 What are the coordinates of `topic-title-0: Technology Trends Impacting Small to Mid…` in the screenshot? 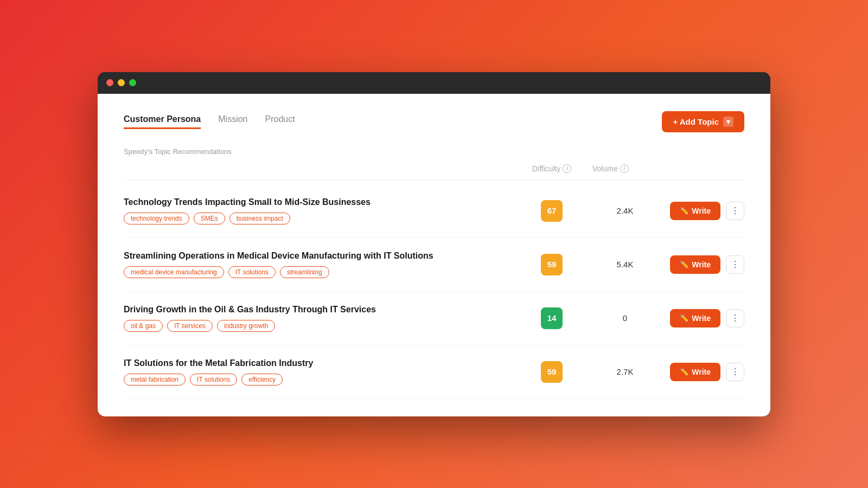 It's located at (317, 202).